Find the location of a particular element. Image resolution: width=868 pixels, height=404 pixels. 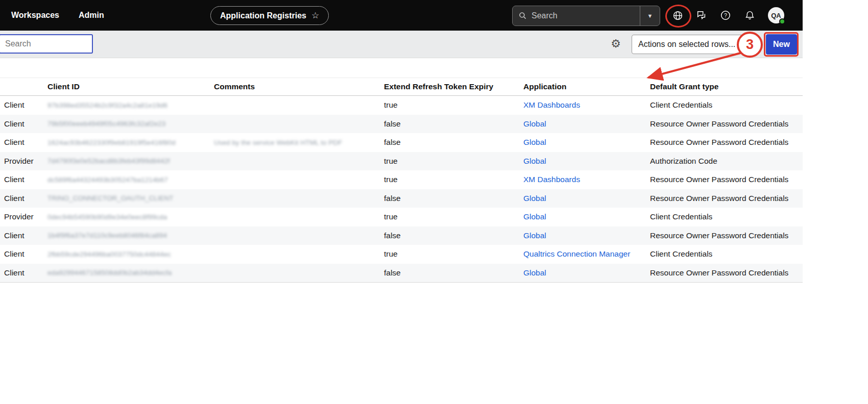

globe-icon is located at coordinates (678, 15).